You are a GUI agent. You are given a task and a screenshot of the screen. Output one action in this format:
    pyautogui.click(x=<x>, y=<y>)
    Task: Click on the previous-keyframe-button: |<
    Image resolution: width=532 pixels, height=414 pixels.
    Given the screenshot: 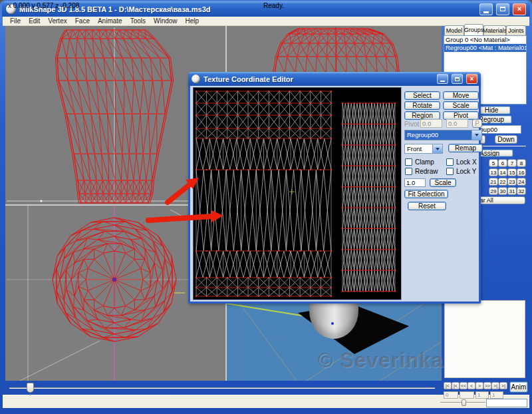 What is the action you would take?
    pyautogui.click(x=456, y=386)
    